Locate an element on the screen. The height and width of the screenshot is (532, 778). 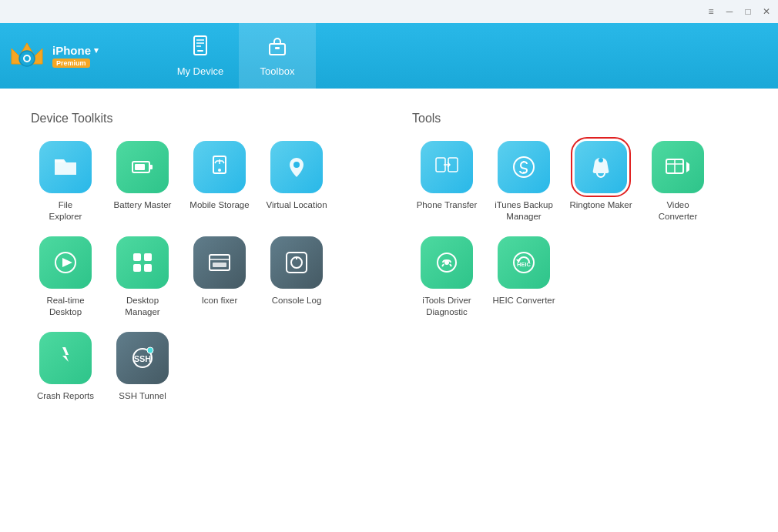
svg-text: HEIC is located at coordinates (524, 265).